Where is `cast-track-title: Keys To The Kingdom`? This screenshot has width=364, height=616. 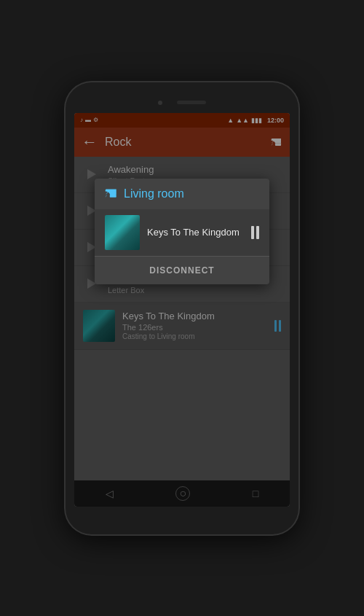
cast-track-title: Keys To The Kingdom is located at coordinates (195, 232).